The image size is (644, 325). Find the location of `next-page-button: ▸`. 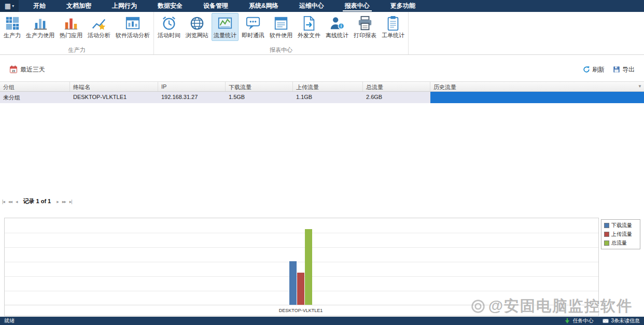

next-page-button: ▸ is located at coordinates (58, 202).